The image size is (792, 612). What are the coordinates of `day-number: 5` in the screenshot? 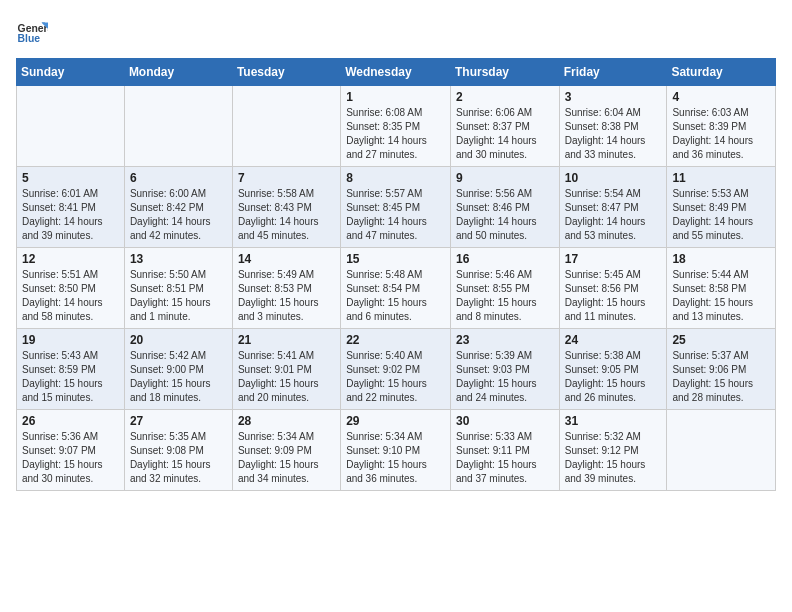 It's located at (70, 178).